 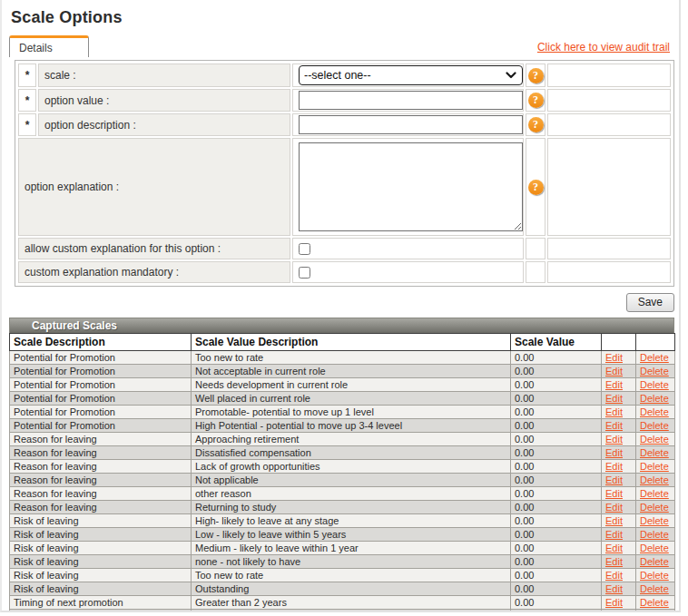 What do you see at coordinates (410, 125) in the screenshot?
I see `option-description-input` at bounding box center [410, 125].